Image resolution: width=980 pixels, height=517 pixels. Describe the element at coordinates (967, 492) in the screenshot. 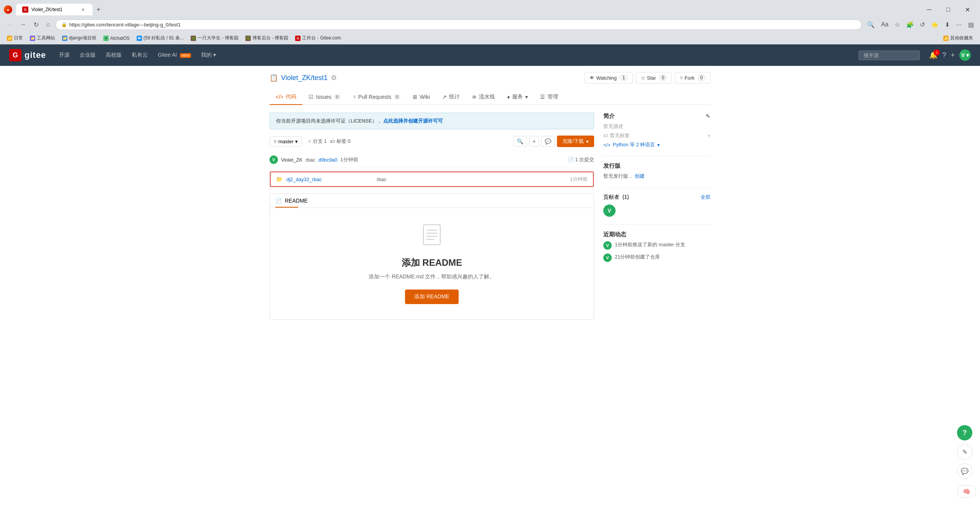

I see `ai-assistant-button: 🧠` at that location.